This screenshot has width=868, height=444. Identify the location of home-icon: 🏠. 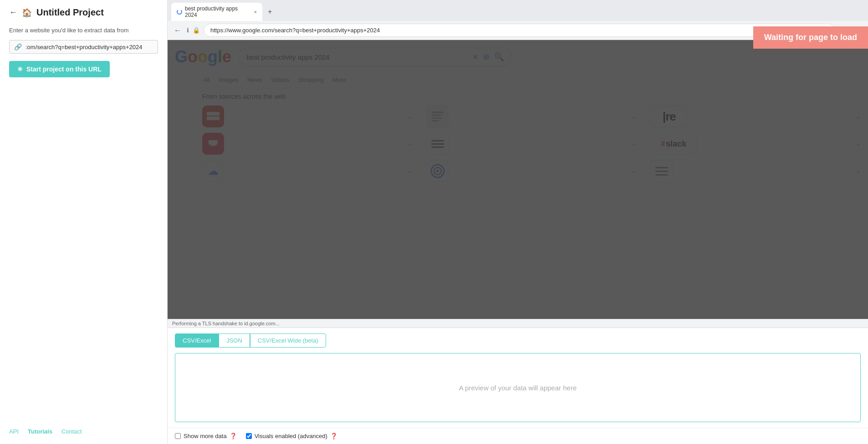
(27, 13).